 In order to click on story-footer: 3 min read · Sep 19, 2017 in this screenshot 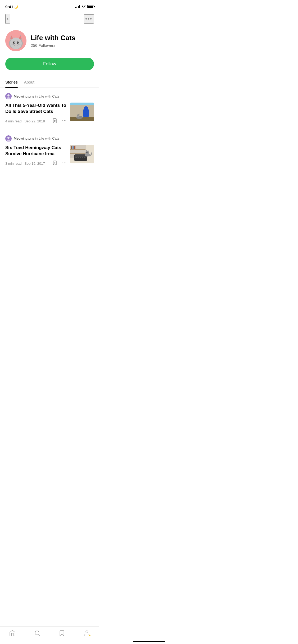, I will do `click(36, 163)`.